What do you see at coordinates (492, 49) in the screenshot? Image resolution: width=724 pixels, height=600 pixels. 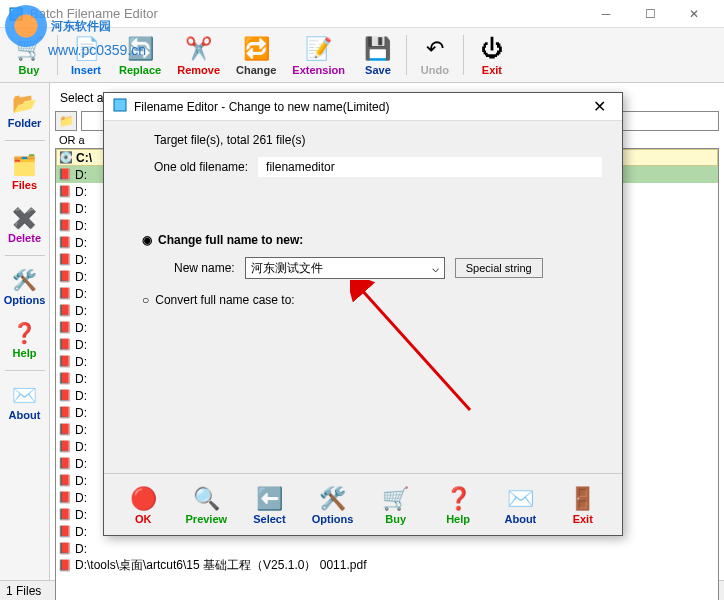 I see `power-icon: ⏻` at bounding box center [492, 49].